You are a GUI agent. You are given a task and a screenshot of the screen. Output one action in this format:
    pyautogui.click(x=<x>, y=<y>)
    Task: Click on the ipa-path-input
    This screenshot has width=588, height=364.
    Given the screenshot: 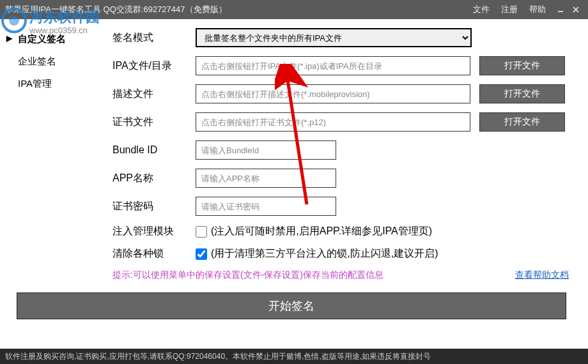 What is the action you would take?
    pyautogui.click(x=333, y=66)
    